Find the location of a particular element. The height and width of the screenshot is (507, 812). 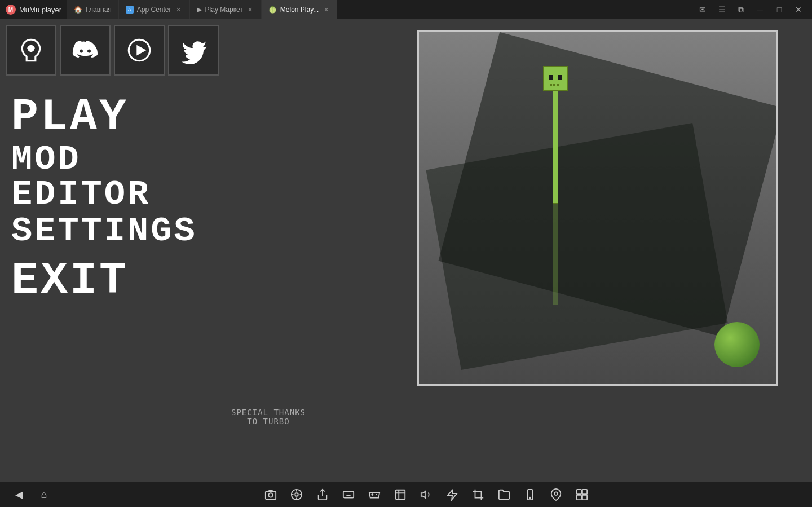

tab-home-label: Главная is located at coordinates (99, 10).